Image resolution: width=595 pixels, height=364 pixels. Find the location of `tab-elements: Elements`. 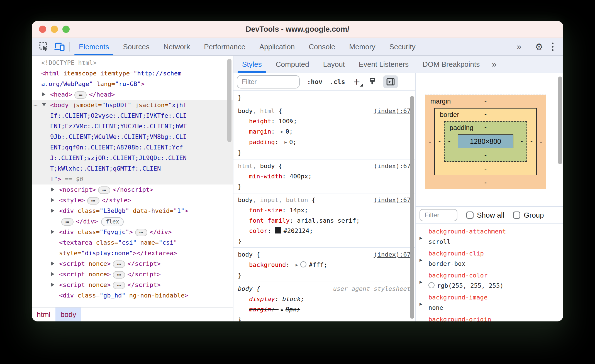

tab-elements: Elements is located at coordinates (94, 47).